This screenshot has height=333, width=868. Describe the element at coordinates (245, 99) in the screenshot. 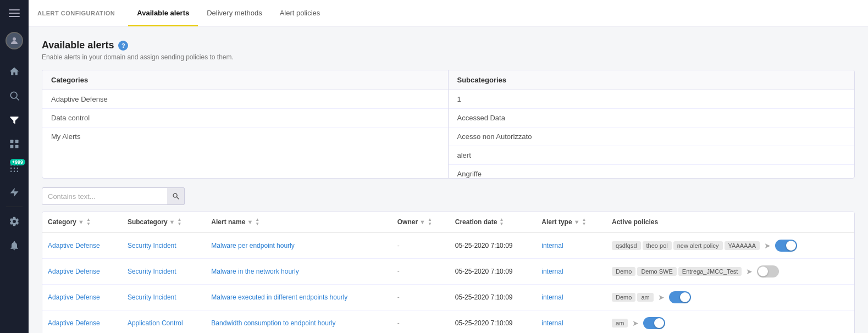

I see `category-item-adaptive: Adaptive Defense` at that location.